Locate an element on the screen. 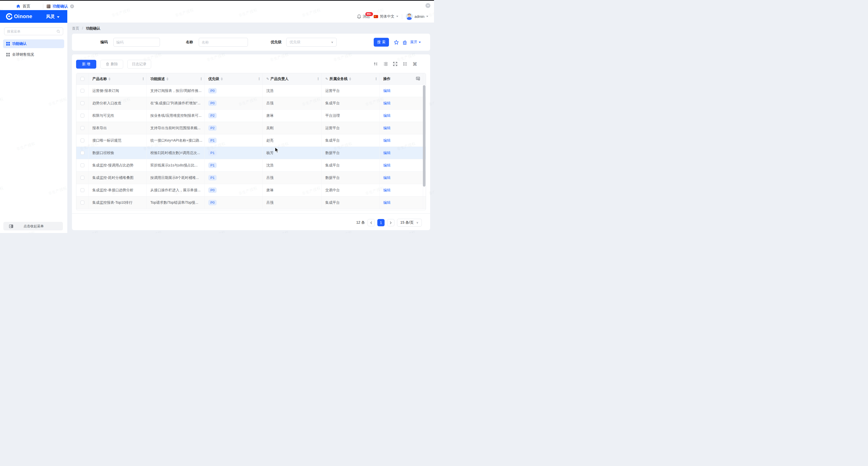 This screenshot has height=466, width=868. tab-close-icon: ✕ is located at coordinates (72, 6).